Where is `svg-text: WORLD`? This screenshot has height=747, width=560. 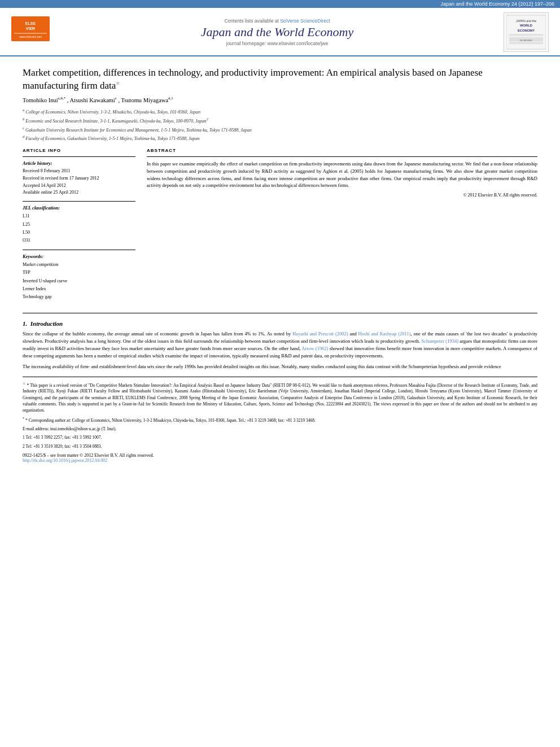
svg-text: WORLD is located at coordinates (526, 25).